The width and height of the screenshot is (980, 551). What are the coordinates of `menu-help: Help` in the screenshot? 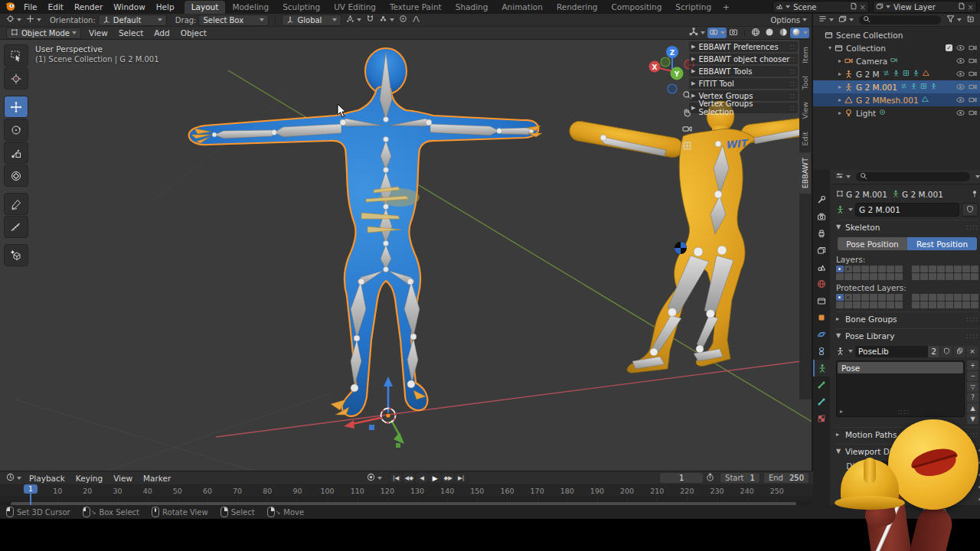 It's located at (165, 7).